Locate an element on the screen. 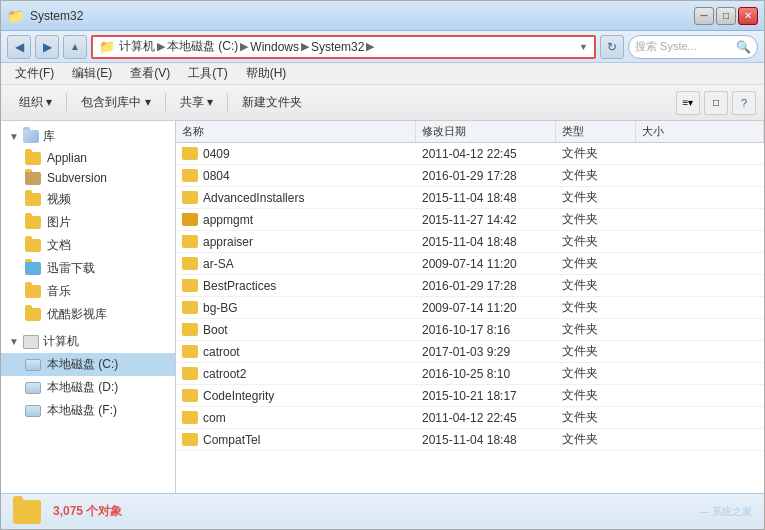  file-date-cell: 2009-07-14 11:20 is located at coordinates (486, 264).